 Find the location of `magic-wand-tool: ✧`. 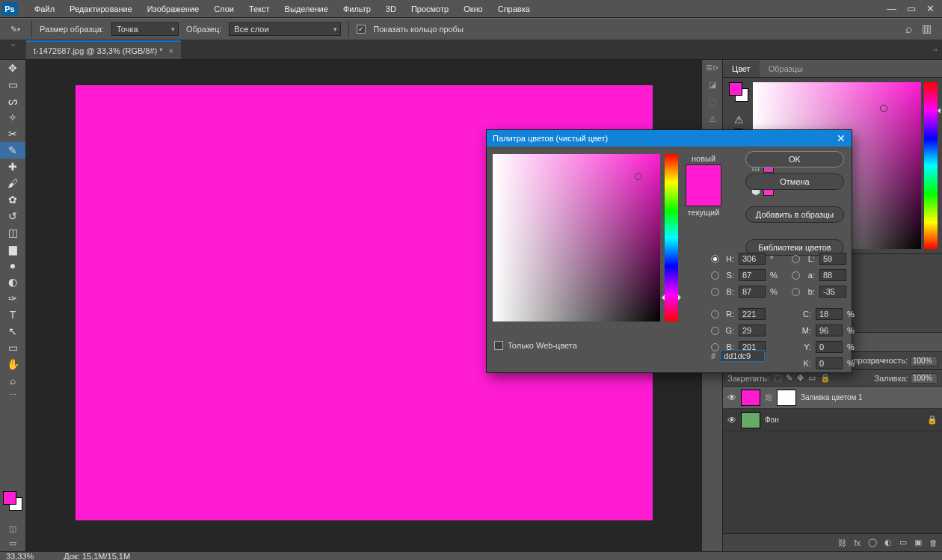

magic-wand-tool: ✧ is located at coordinates (13, 117).